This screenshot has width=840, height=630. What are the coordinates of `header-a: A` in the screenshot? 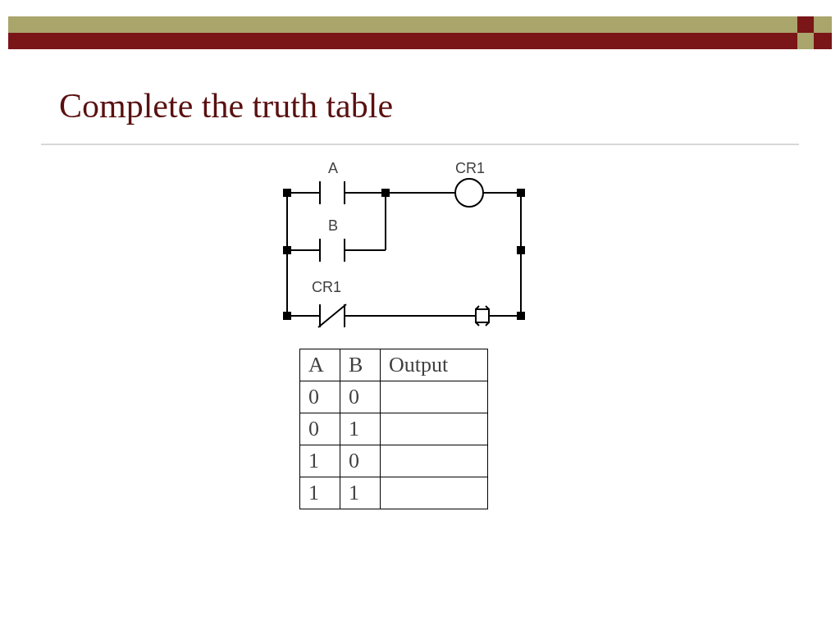 It's located at (320, 366).